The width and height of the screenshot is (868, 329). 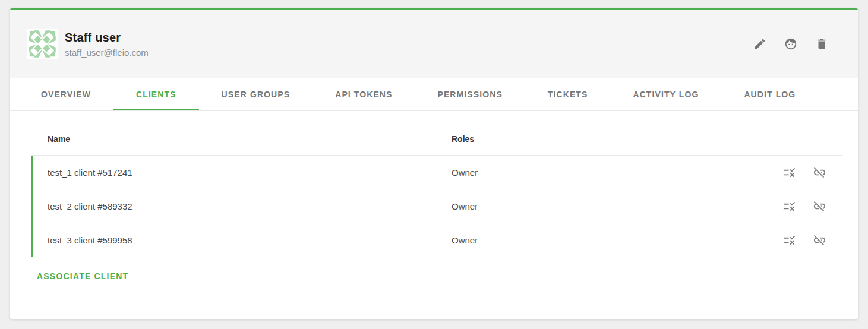 What do you see at coordinates (250, 172) in the screenshot?
I see `client-name: test_1 client #517241` at bounding box center [250, 172].